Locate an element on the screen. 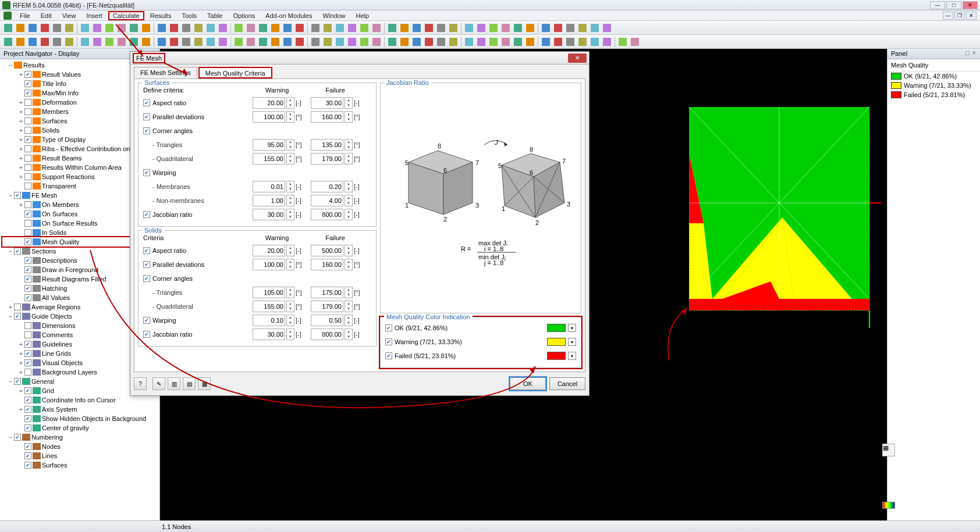 The image size is (980, 532). ci-checkbox is located at coordinates (389, 342).